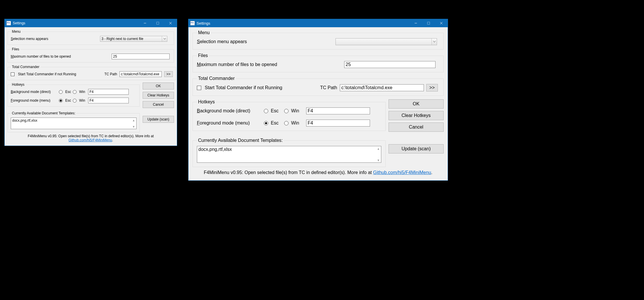  What do you see at coordinates (277, 123) in the screenshot?
I see `fg-esc-label: Esc` at bounding box center [277, 123].